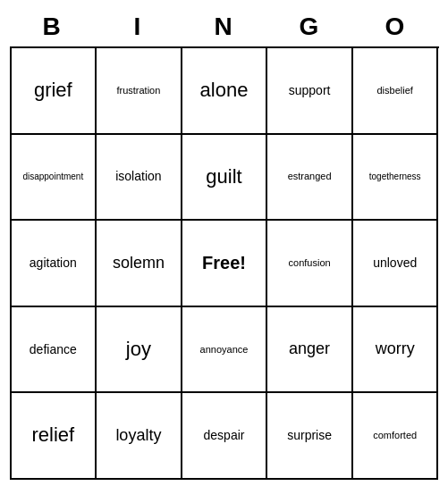 Image resolution: width=448 pixels, height=486 pixels. What do you see at coordinates (225, 179) in the screenshot?
I see `bingo-cell: guilt` at bounding box center [225, 179].